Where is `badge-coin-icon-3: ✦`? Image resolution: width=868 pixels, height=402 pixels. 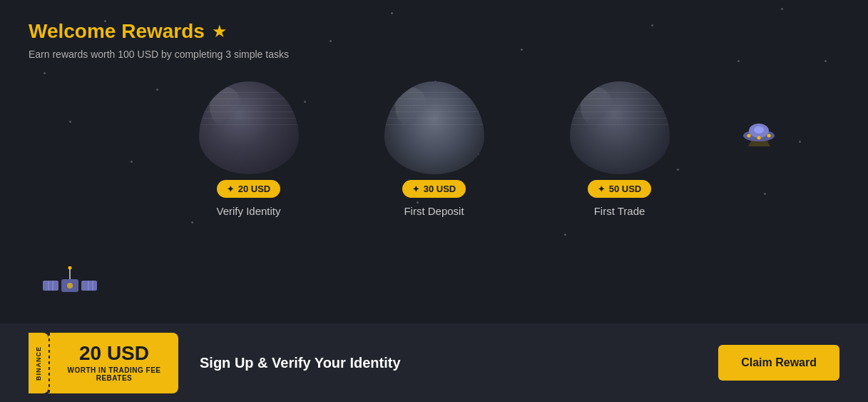 badge-coin-icon-3: ✦ is located at coordinates (601, 189).